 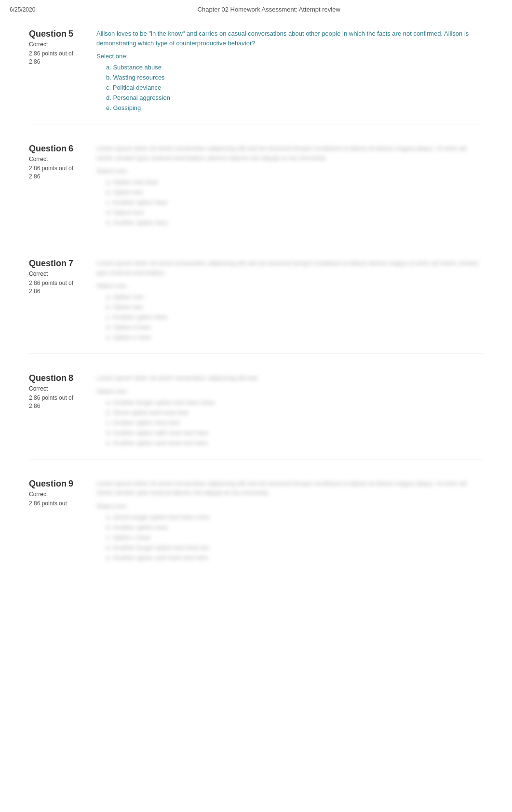 I want to click on list-item: c. Option c here, so click(x=295, y=537).